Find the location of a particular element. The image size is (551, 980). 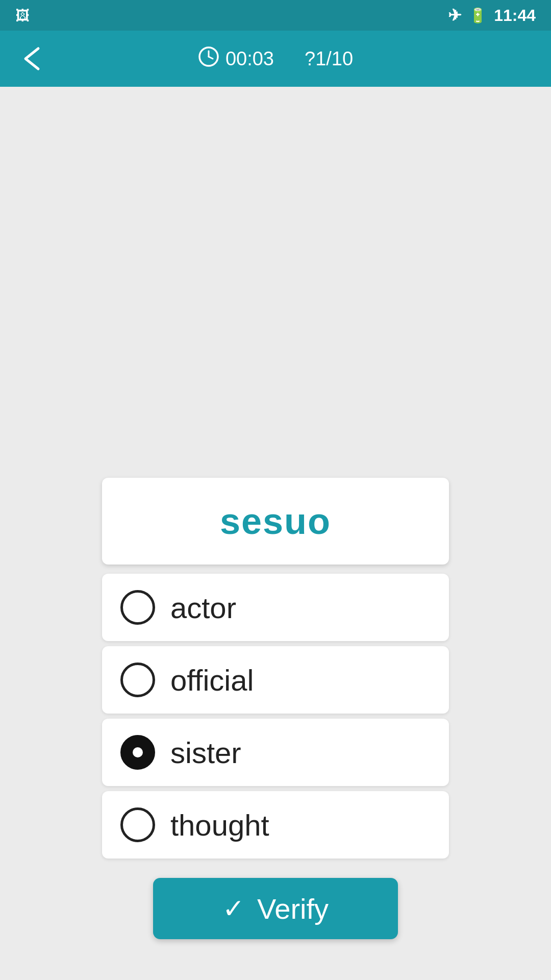

battery-icon: 🔋 is located at coordinates (478, 15).